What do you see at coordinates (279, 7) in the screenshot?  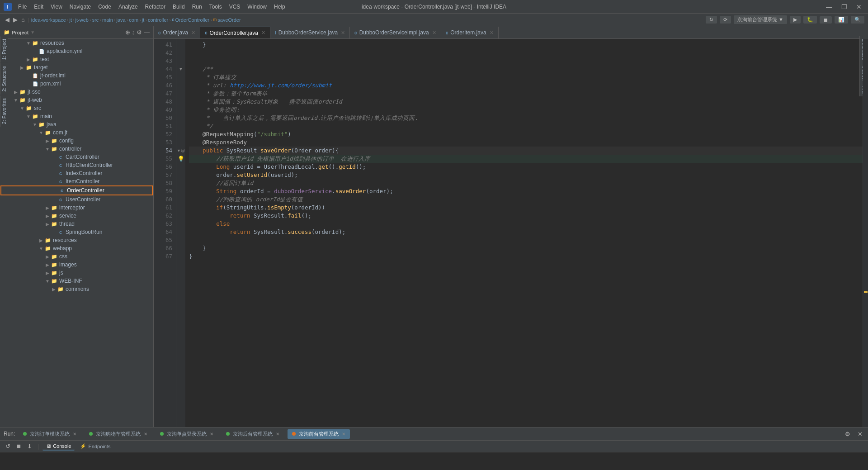 I see `menu-help: Help` at bounding box center [279, 7].